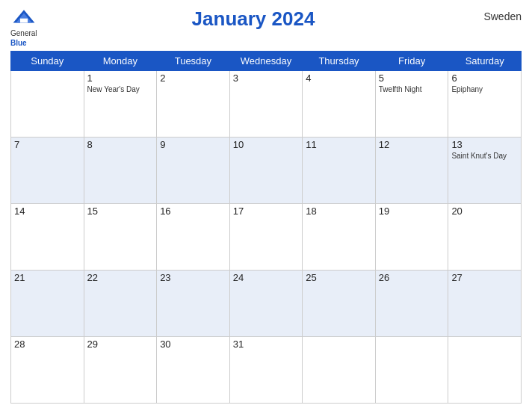 The image size is (532, 411). What do you see at coordinates (120, 238) in the screenshot?
I see `table-row: 15` at bounding box center [120, 238].